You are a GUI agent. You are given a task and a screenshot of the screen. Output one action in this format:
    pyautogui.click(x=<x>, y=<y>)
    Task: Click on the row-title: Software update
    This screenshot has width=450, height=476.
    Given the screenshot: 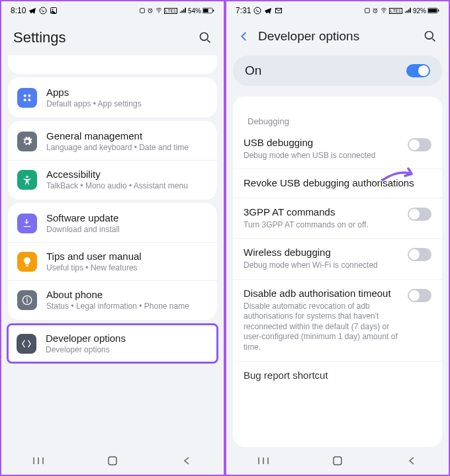 What is the action you would take?
    pyautogui.click(x=127, y=218)
    